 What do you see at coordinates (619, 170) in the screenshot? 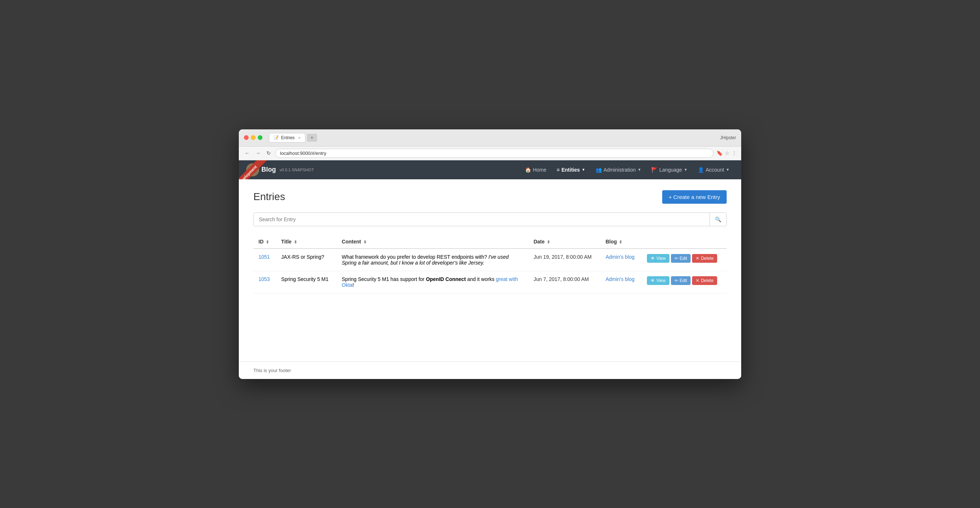
I see `nav-administration: 👥 Administration ▼` at bounding box center [619, 170].